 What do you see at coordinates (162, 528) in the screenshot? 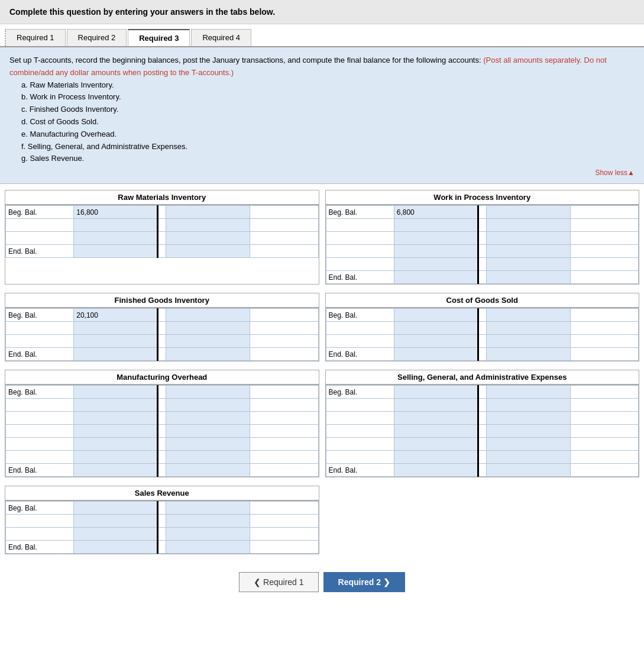
I see `sales-revenue-table: Beg. Bal.` at bounding box center [162, 528].